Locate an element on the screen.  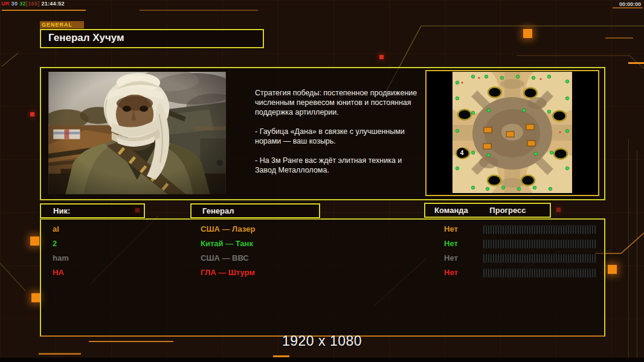
player-general: США — ВВС is located at coordinates (225, 258).